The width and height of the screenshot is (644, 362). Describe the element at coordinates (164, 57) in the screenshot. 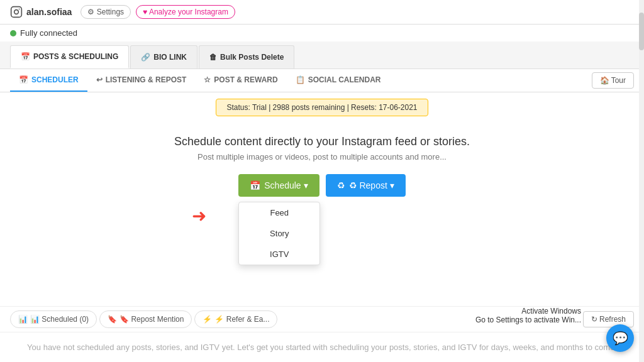

I see `tab-bio-link: 🔗 BIO LINK` at that location.